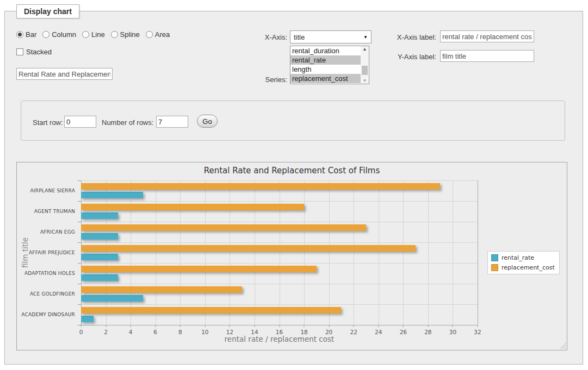 The height and width of the screenshot is (370, 588). Describe the element at coordinates (562, 346) in the screenshot. I see `resize-handle-icon` at that location.